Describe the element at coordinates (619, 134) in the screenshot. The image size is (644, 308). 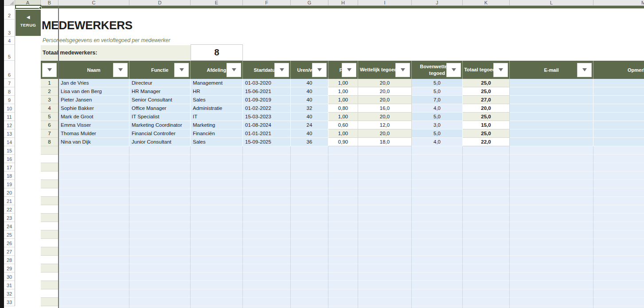
I see `cell-opmerkingen-row7` at that location.